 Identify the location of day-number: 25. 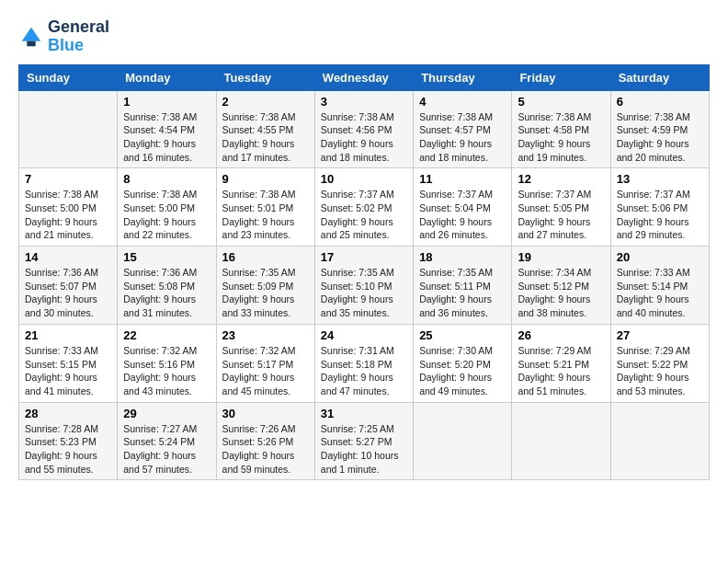
(462, 335).